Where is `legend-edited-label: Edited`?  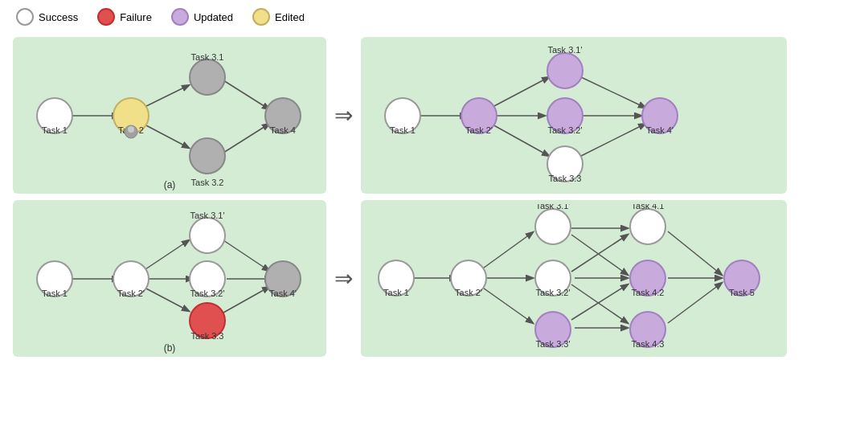
legend-edited-label: Edited is located at coordinates (289, 18).